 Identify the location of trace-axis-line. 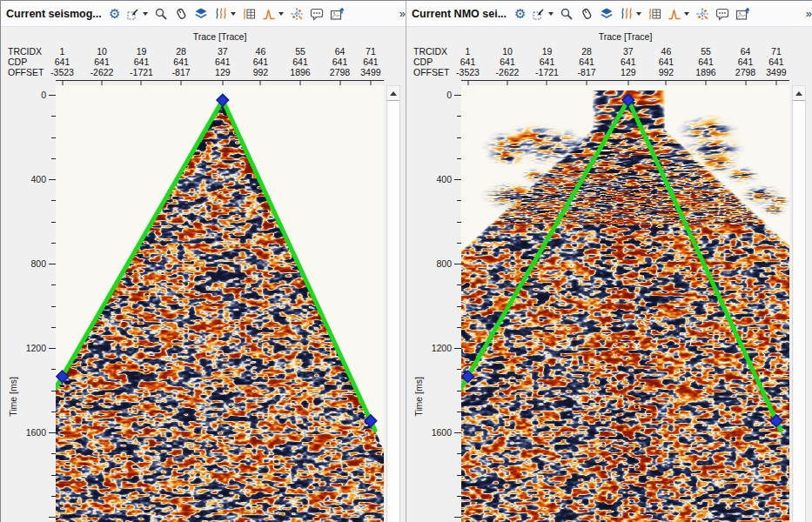
(625, 80).